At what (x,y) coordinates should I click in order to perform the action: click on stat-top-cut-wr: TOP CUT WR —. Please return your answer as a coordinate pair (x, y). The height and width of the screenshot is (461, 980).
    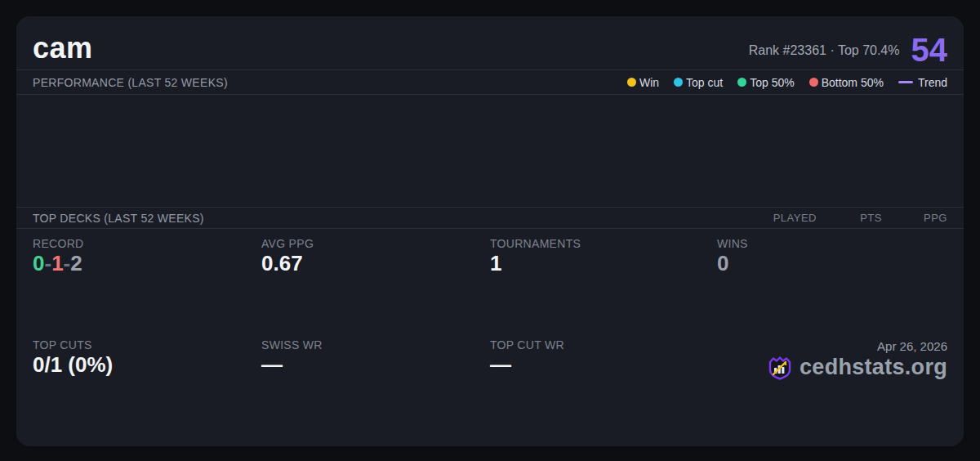
    Looking at the image, I should click on (604, 387).